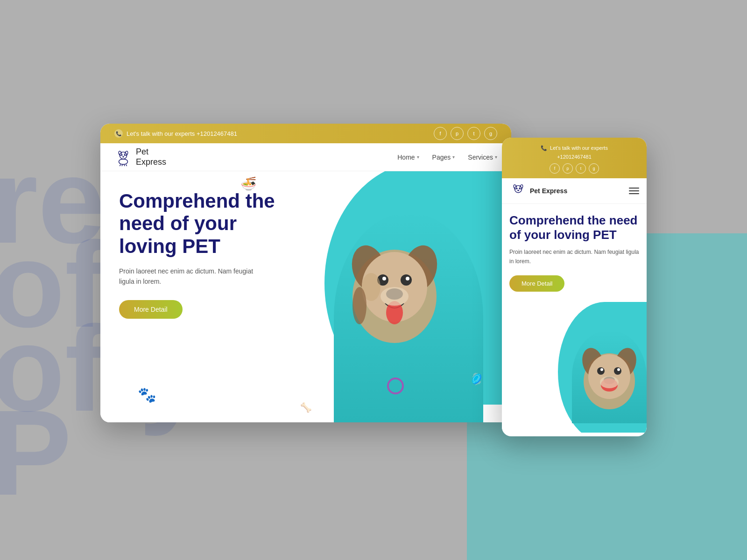 The width and height of the screenshot is (747, 560). I want to click on desktop-nav-links: Home ▾ Pages ▾ Services ▾, so click(447, 157).